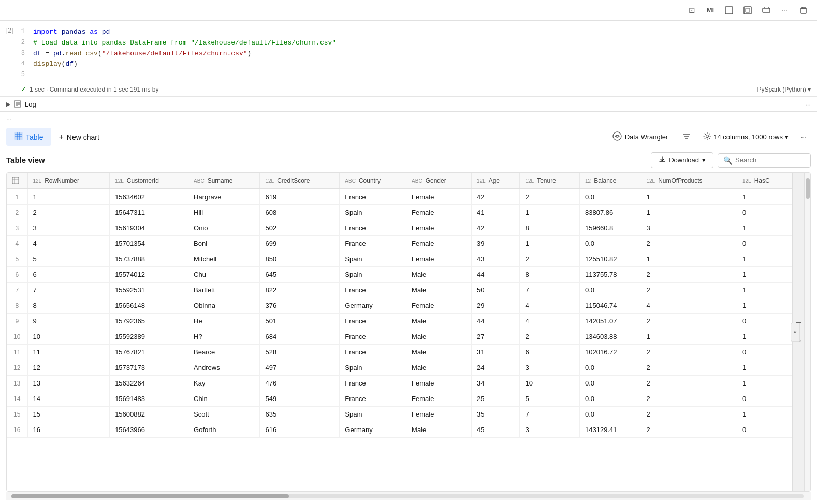 Image resolution: width=817 pixels, height=504 pixels. Describe the element at coordinates (495, 181) in the screenshot. I see `col-header-age: 12LAge` at that location.